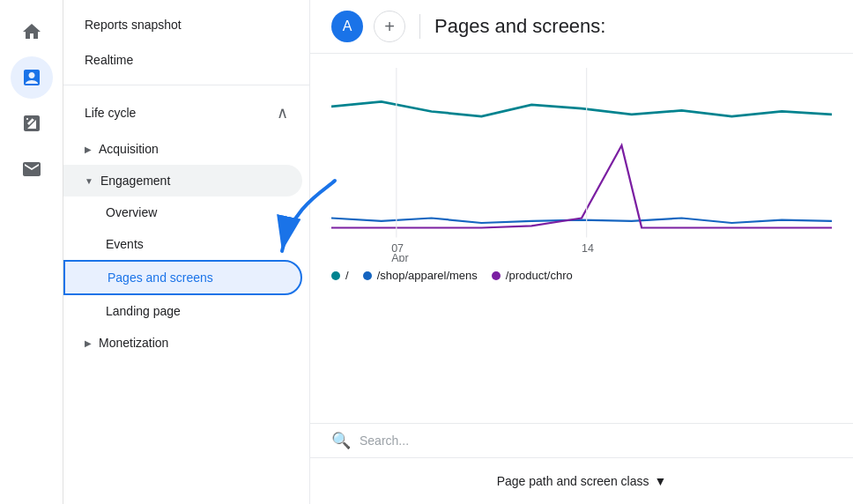 The image size is (853, 504). Describe the element at coordinates (582, 275) in the screenshot. I see `chart-legend: / /shop/apparel/mens /product/chro` at that location.